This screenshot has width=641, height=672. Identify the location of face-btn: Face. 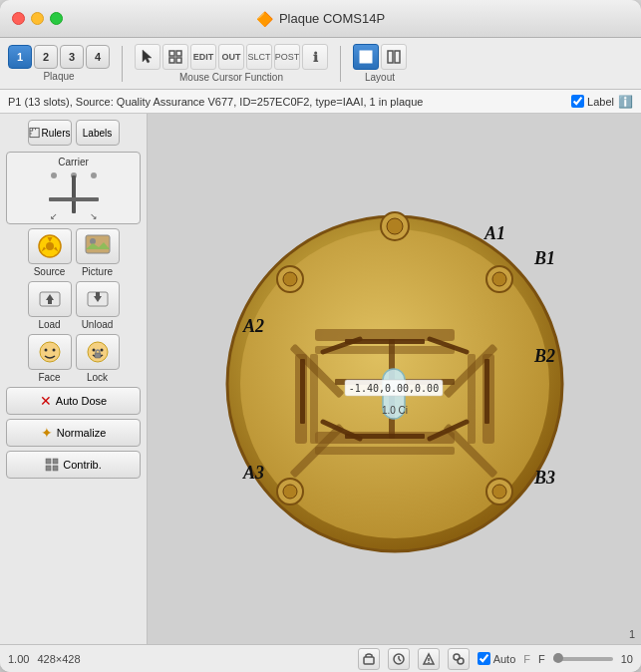
(50, 359).